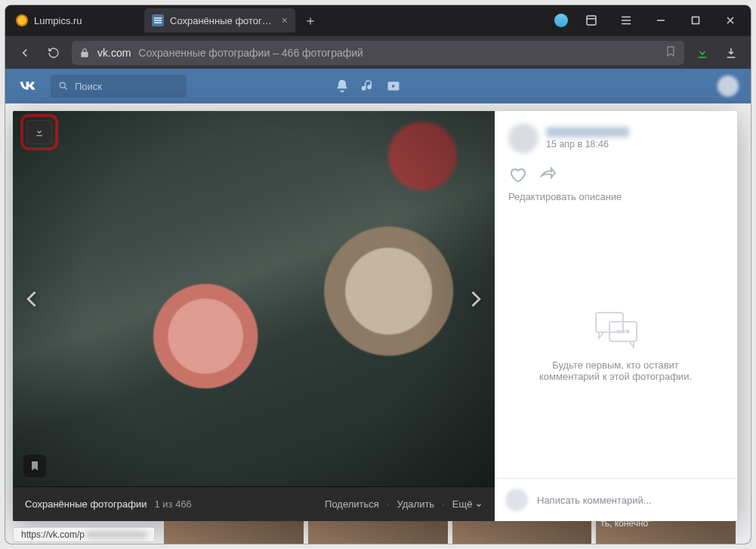 The image size is (756, 549). Describe the element at coordinates (28, 86) in the screenshot. I see `vk-logo-icon` at that location.